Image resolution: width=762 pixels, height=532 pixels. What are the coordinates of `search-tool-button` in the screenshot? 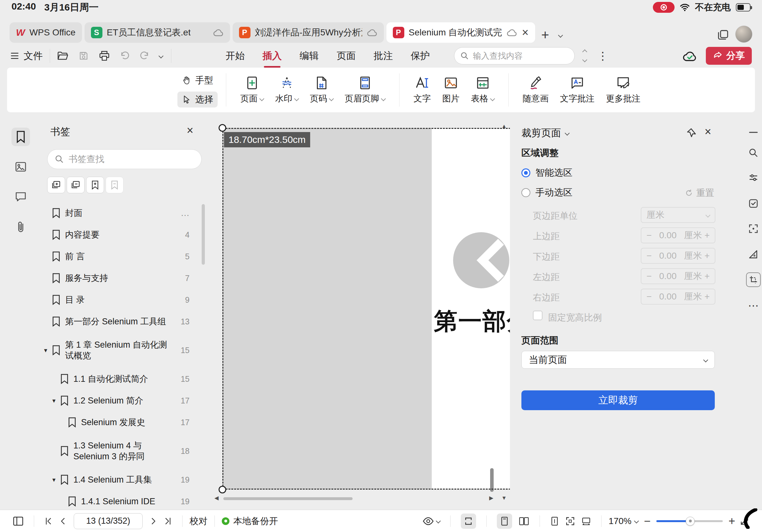 It's located at (753, 153).